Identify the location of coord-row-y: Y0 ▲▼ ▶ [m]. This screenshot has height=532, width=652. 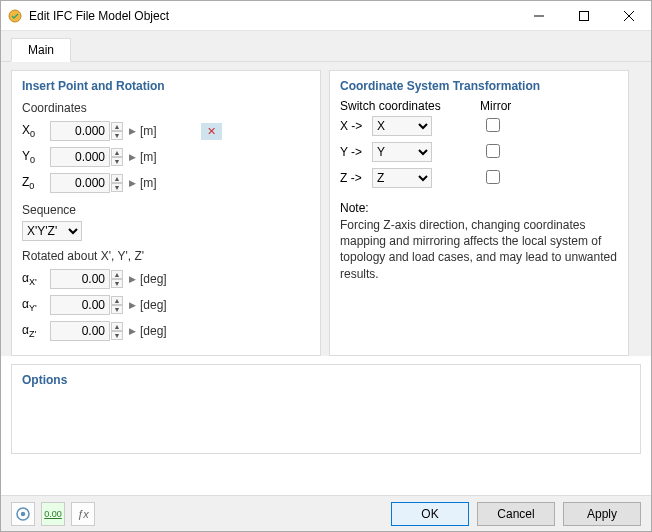
(166, 157).